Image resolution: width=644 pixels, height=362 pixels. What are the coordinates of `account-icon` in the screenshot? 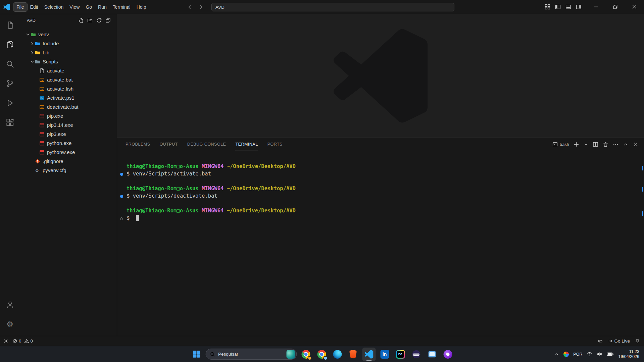 It's located at (10, 305).